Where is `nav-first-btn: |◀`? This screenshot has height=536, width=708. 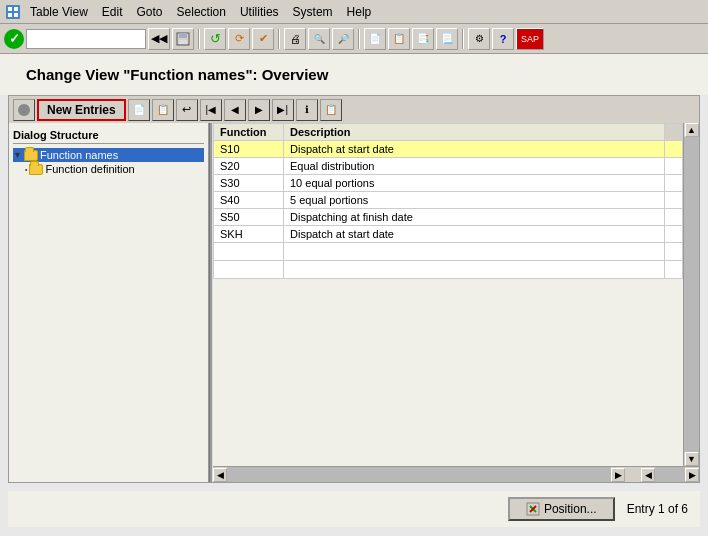 nav-first-btn: |◀ is located at coordinates (211, 110).